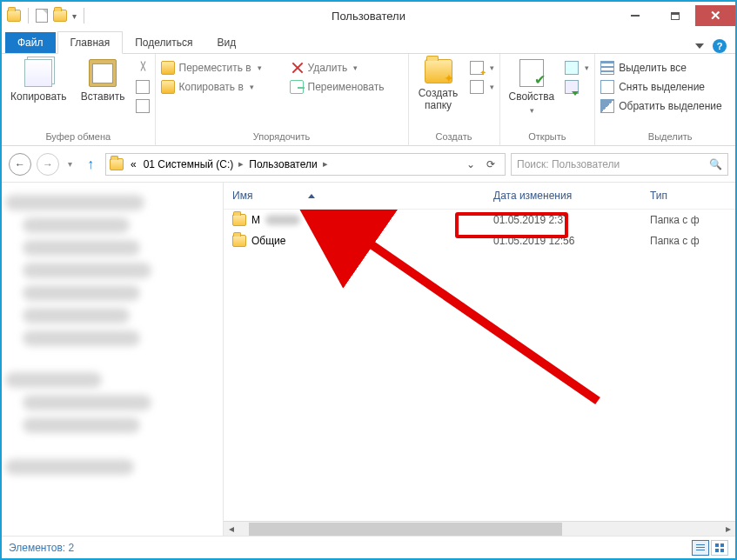 The width and height of the screenshot is (737, 560). I want to click on paste-label: Вставить, so click(103, 97).